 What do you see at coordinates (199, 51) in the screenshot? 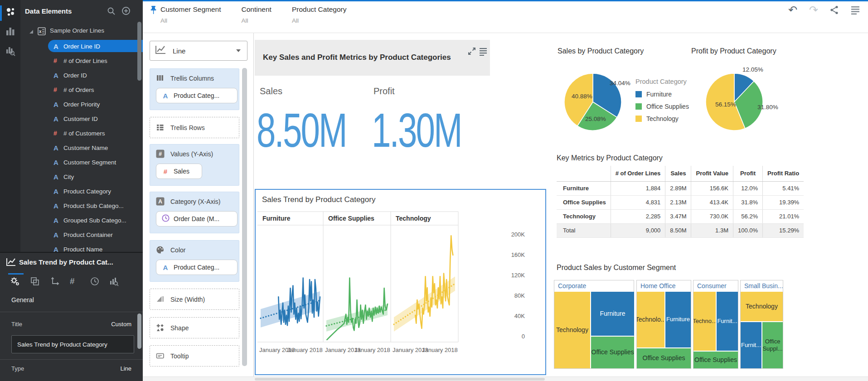
I see `chart-type-dropdown: Line` at bounding box center [199, 51].